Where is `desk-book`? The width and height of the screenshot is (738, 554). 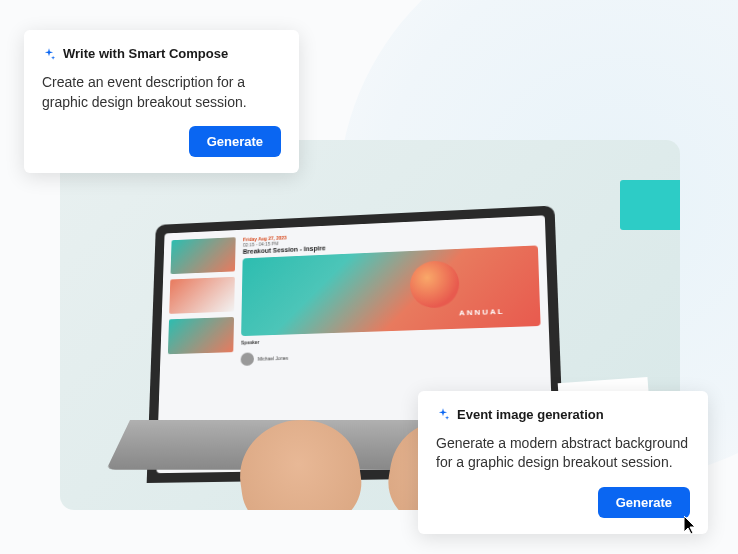
desk-book is located at coordinates (650, 205).